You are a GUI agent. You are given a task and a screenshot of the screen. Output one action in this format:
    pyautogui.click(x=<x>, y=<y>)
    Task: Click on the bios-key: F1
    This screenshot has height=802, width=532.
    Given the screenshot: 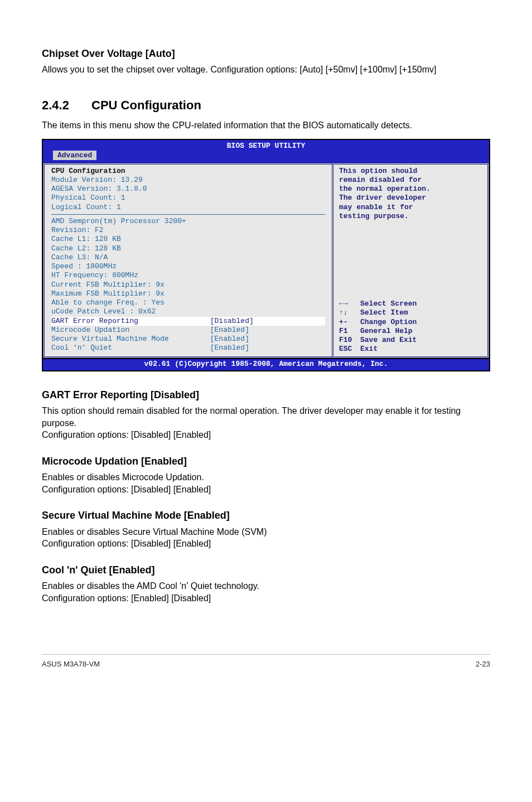 What is the action you would take?
    pyautogui.click(x=350, y=331)
    